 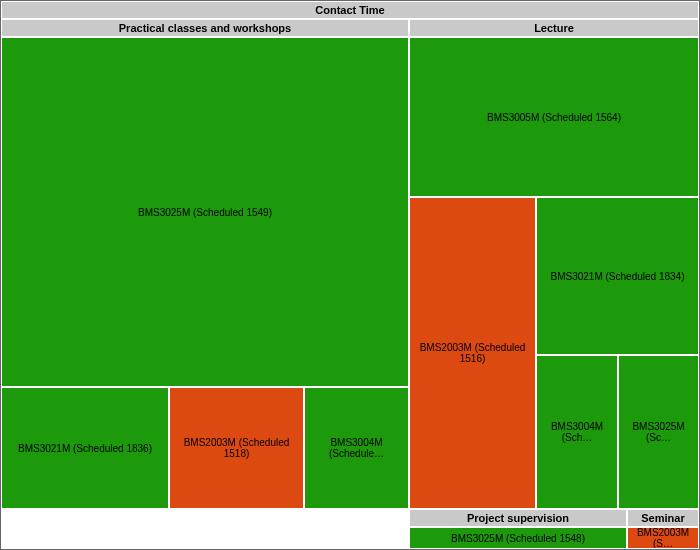 I want to click on category-header-project: Project supervision, so click(x=518, y=518).